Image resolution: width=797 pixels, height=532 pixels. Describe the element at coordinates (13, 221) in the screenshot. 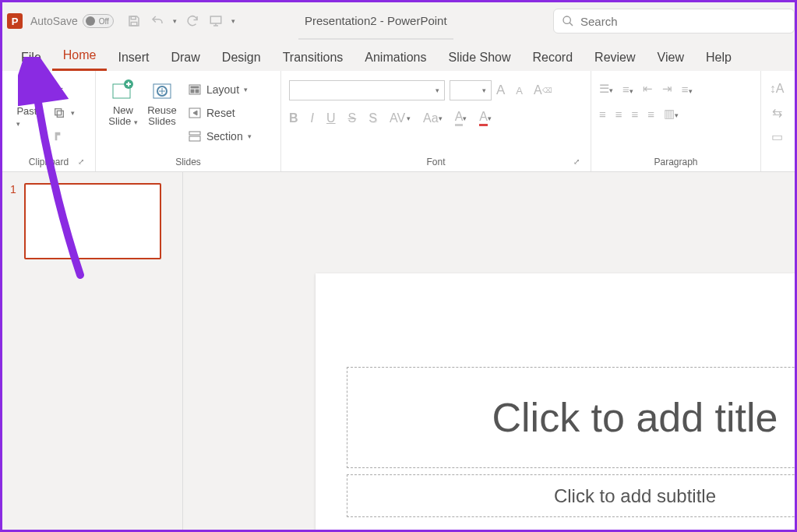

I see `thumb-number: 1` at that location.